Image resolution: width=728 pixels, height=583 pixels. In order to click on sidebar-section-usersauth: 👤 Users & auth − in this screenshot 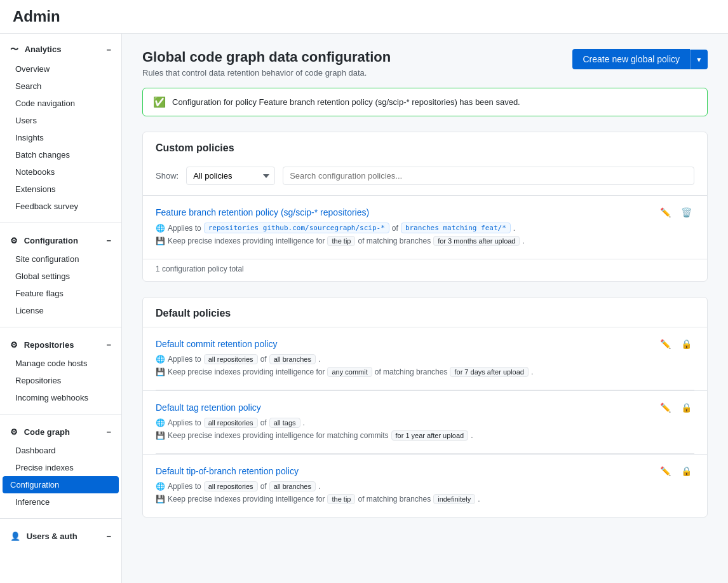, I will do `click(61, 537)`.